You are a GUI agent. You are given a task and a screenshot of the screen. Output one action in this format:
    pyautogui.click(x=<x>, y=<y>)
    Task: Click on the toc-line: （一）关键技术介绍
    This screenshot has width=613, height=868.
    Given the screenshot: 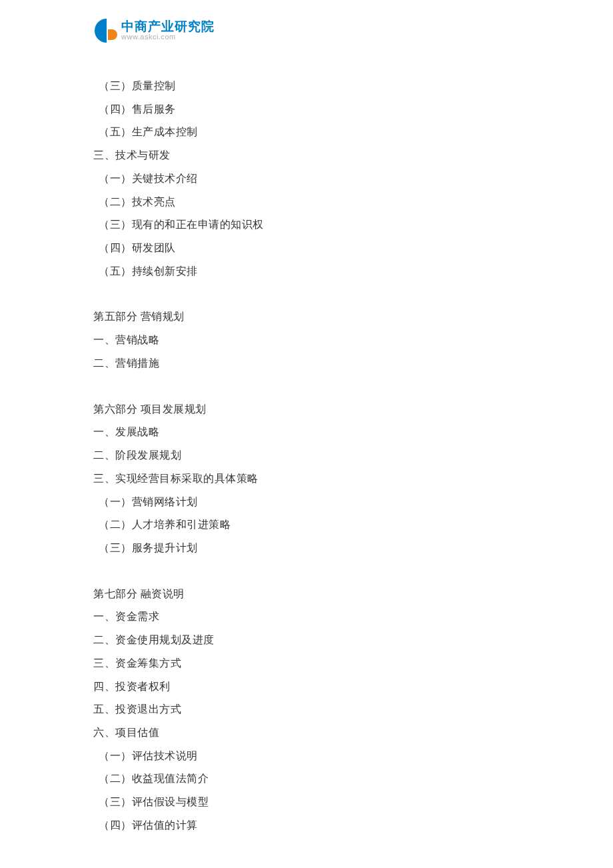 What is the action you would take?
    pyautogui.click(x=306, y=179)
    